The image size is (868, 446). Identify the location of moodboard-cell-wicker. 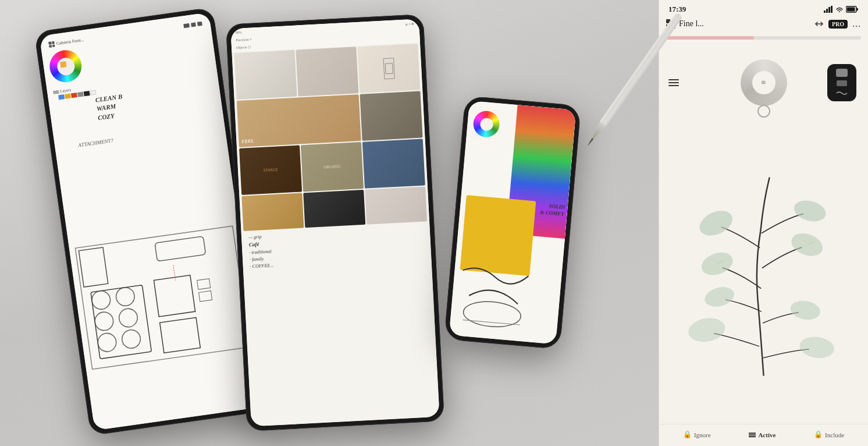
(272, 212).